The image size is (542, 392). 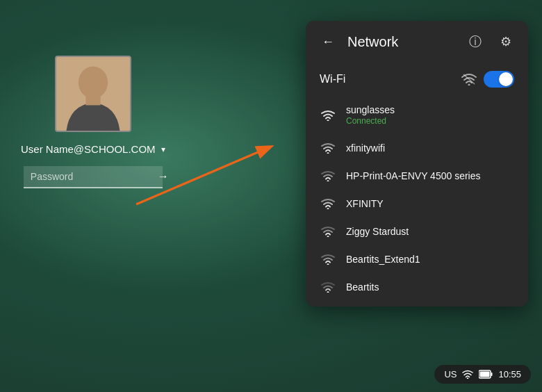 What do you see at coordinates (417, 115) in the screenshot?
I see `network-item-sunglasses: sunglasses Connected` at bounding box center [417, 115].